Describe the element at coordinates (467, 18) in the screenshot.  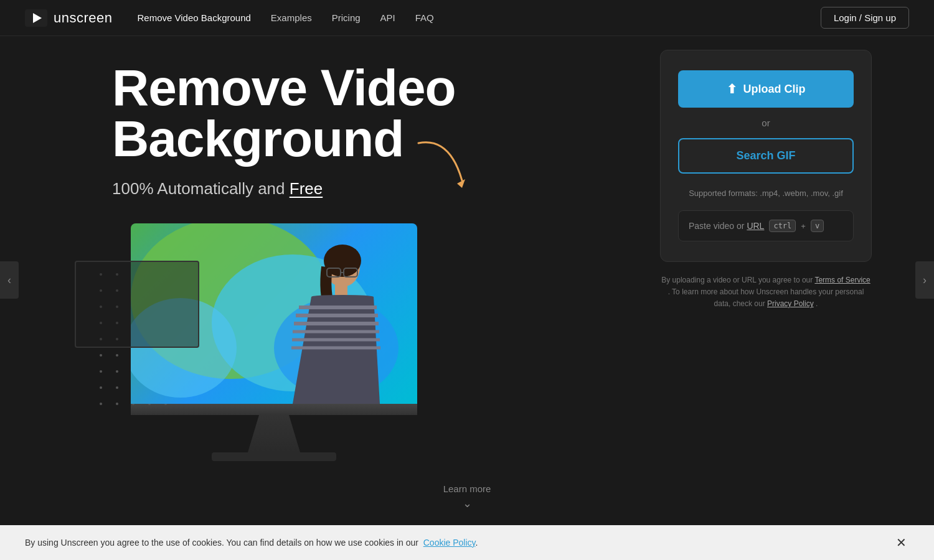
I see `navbar: unscreen Remove Video Background Example…` at that location.